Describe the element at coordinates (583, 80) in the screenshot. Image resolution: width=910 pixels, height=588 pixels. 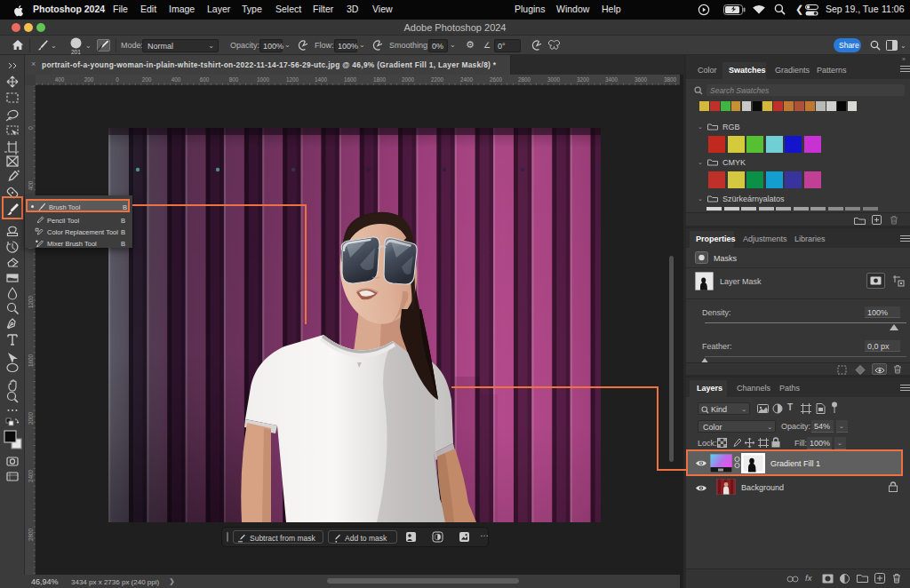
I see `svg-text: 3200` at that location.